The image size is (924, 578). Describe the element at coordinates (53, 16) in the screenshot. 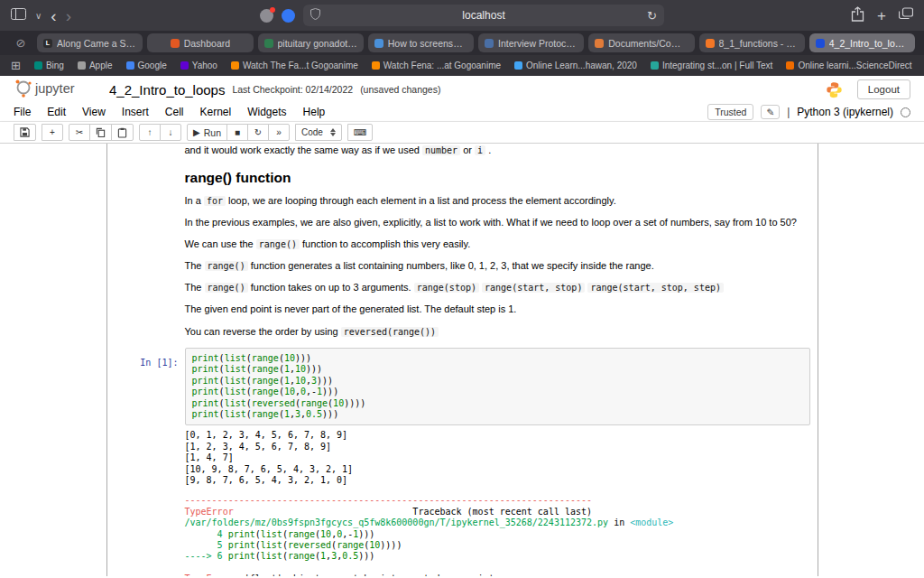

I see `back-button: ‹` at that location.